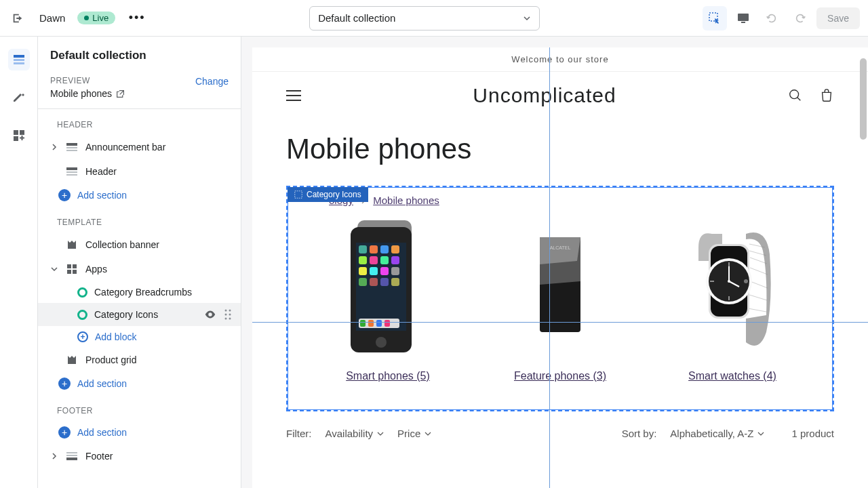  Describe the element at coordinates (743, 18) in the screenshot. I see `desktop-view-button` at that location.